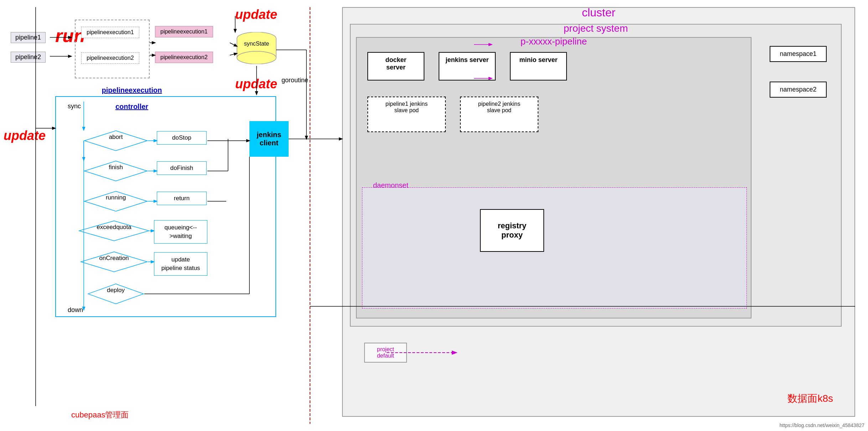 The height and width of the screenshot is (431, 868). Describe the element at coordinates (407, 114) in the screenshot. I see `slave-pod1: pipeline1 jenkinsslave pod` at that location.